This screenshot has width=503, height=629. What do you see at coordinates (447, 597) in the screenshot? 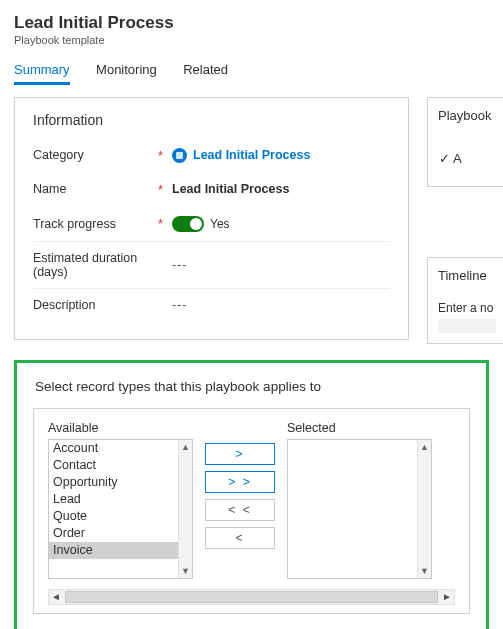
I see `scroll-right-icon: ►` at bounding box center [447, 597].